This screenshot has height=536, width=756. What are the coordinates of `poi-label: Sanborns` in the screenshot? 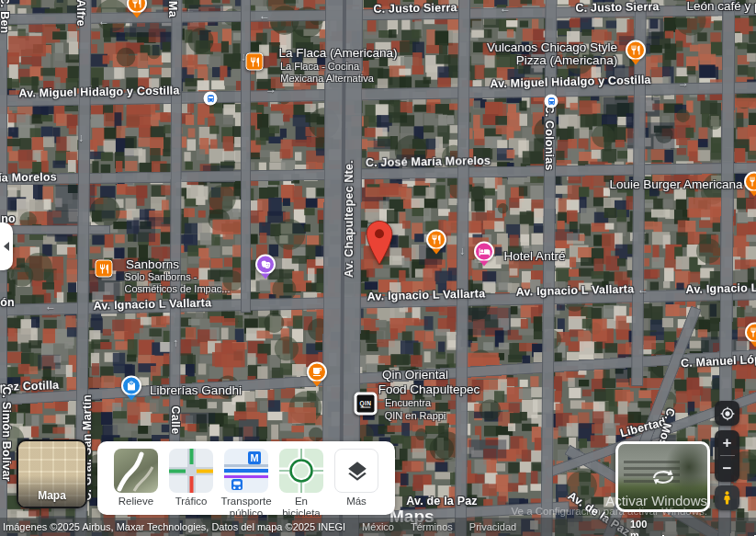 It's located at (152, 265).